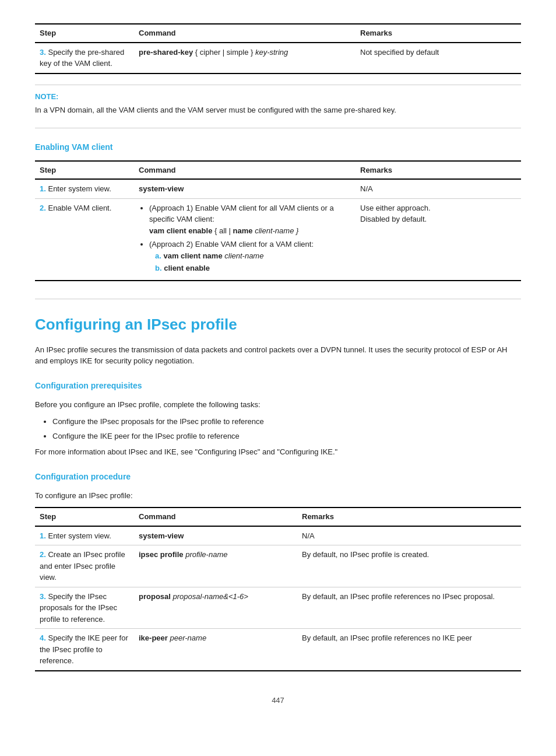  I want to click on command-italic: proposal-name&<1-6>, so click(210, 596).